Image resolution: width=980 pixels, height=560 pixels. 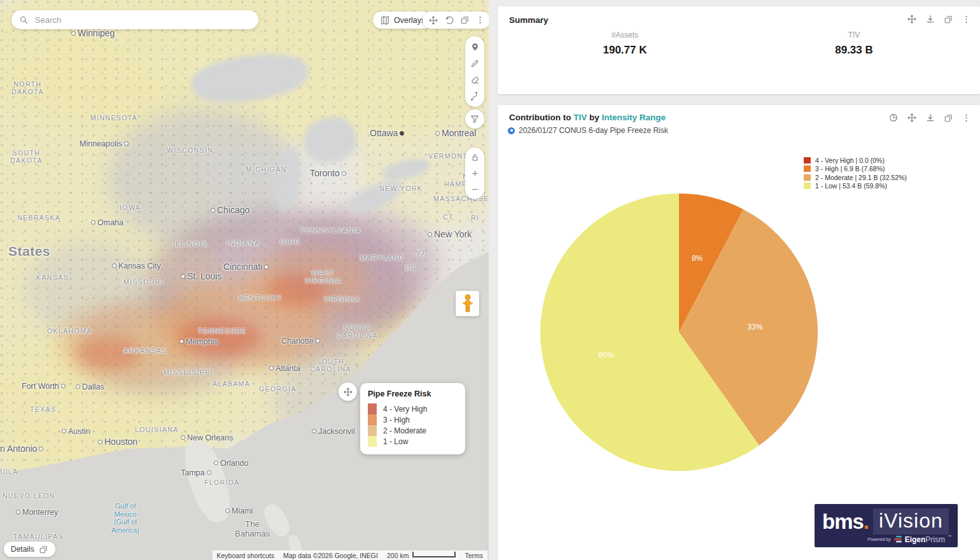 What do you see at coordinates (893, 118) in the screenshot?
I see `pie-icon` at bounding box center [893, 118].